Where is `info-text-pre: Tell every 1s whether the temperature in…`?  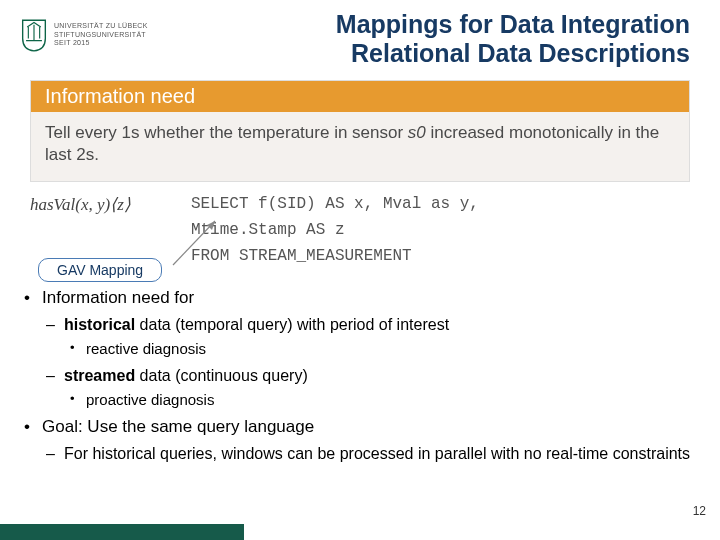 info-text-pre: Tell every 1s whether the temperature in… is located at coordinates (226, 132).